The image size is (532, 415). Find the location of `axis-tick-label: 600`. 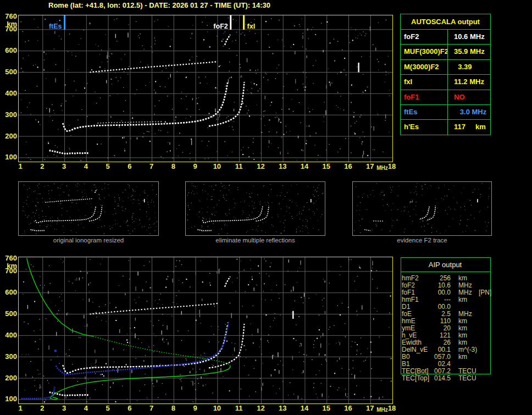

axis-tick-label: 600 is located at coordinates (9, 51).